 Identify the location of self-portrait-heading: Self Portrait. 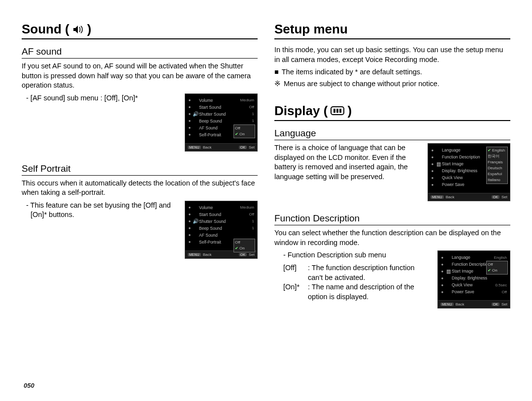
(140, 169).